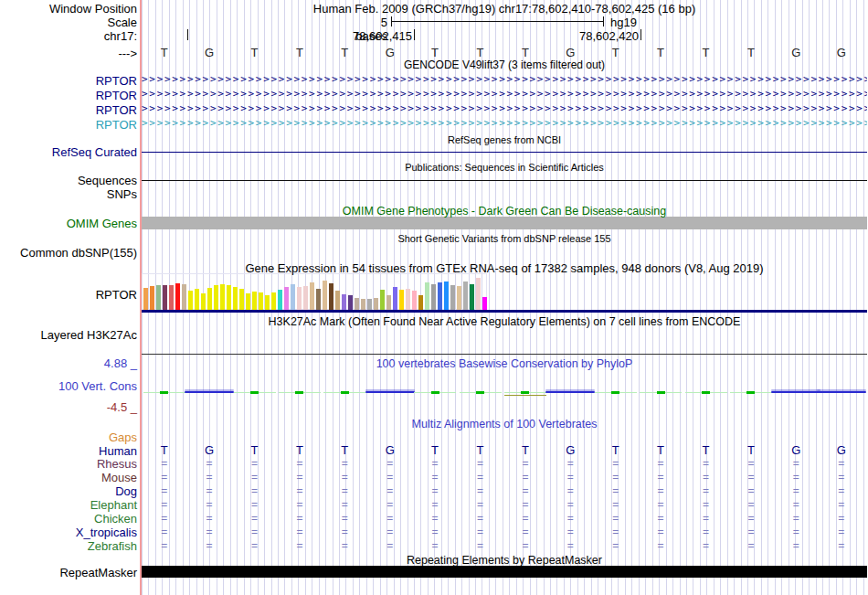 The height and width of the screenshot is (595, 868). What do you see at coordinates (69, 477) in the screenshot?
I see `multiz-species-label-mouse: Mouse` at bounding box center [69, 477].